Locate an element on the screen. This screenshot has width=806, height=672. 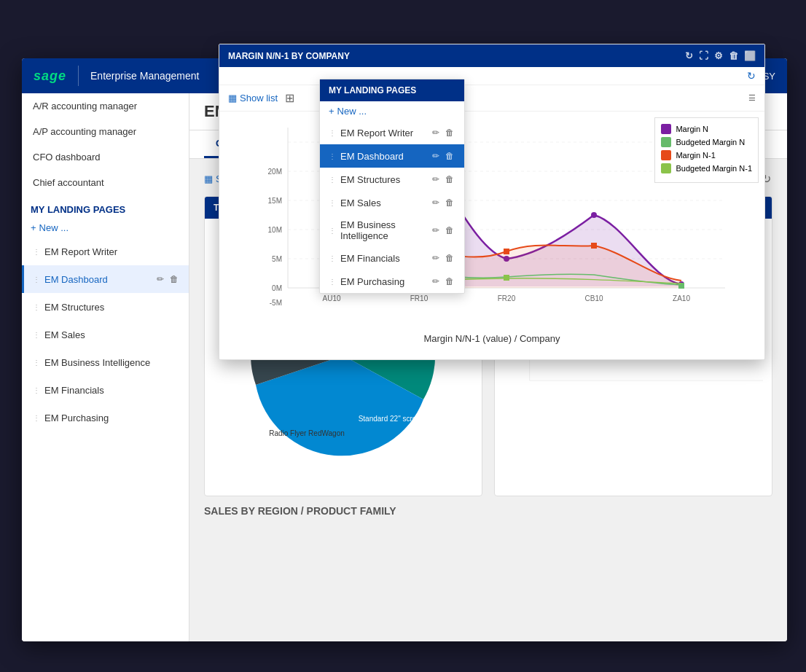
chart-menu-icon: ☰ is located at coordinates (752, 98).